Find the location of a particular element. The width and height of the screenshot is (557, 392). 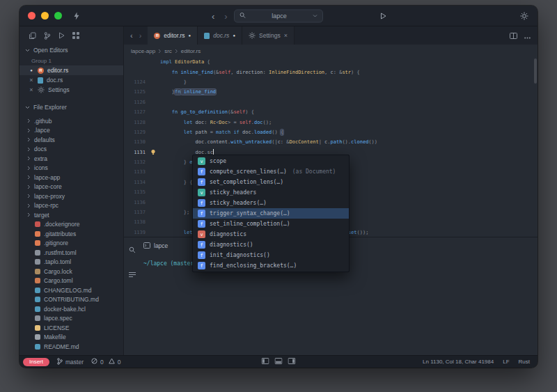

titlebar: ‹ › lapce is located at coordinates (278, 16).